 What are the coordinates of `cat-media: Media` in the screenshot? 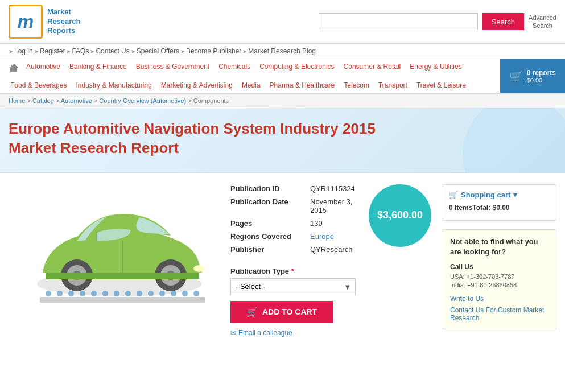 It's located at (251, 85).